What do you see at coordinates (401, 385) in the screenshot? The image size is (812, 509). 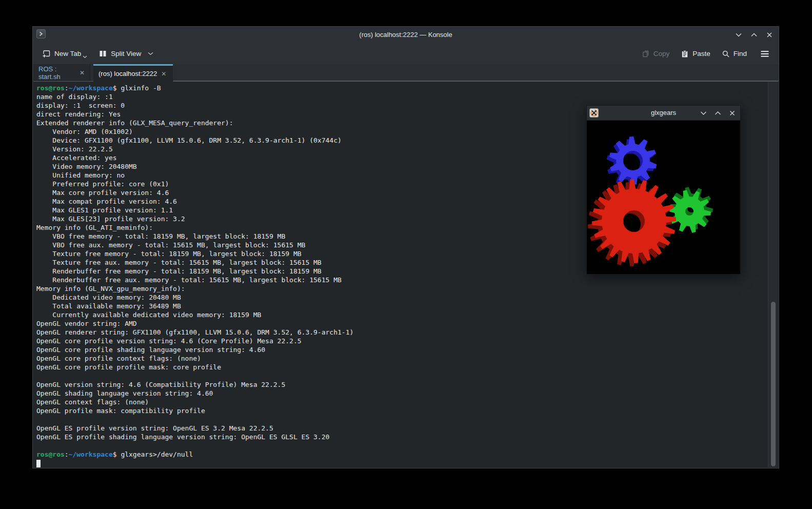 I see `terminal-line: OpenGL version string: 4.6 (Compatibilit…` at bounding box center [401, 385].